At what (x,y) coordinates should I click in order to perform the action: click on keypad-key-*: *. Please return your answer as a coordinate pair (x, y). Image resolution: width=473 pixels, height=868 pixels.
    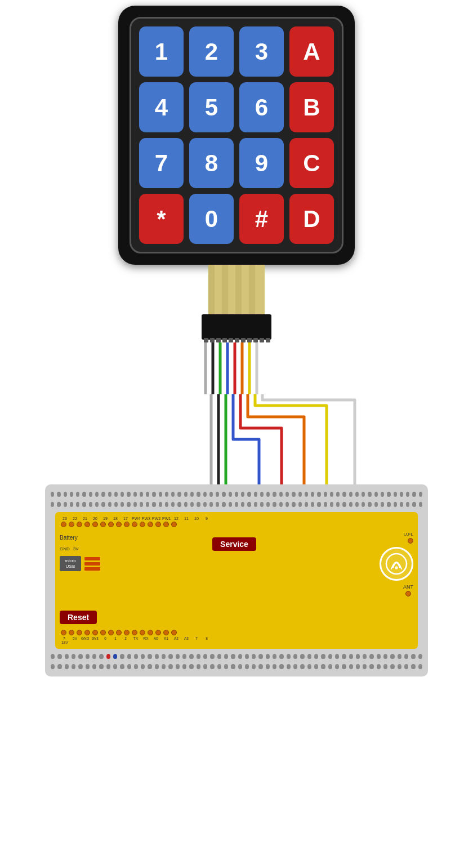
    Looking at the image, I should click on (161, 219).